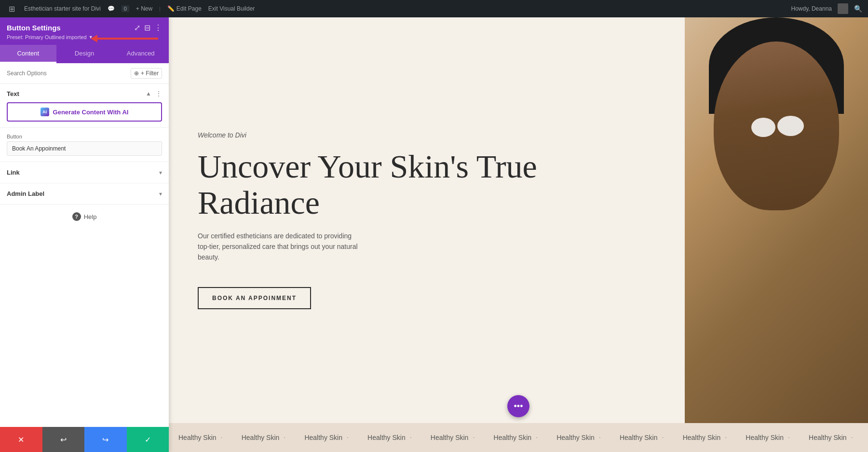  What do you see at coordinates (84, 217) in the screenshot?
I see `help-row: ? Help` at bounding box center [84, 217].